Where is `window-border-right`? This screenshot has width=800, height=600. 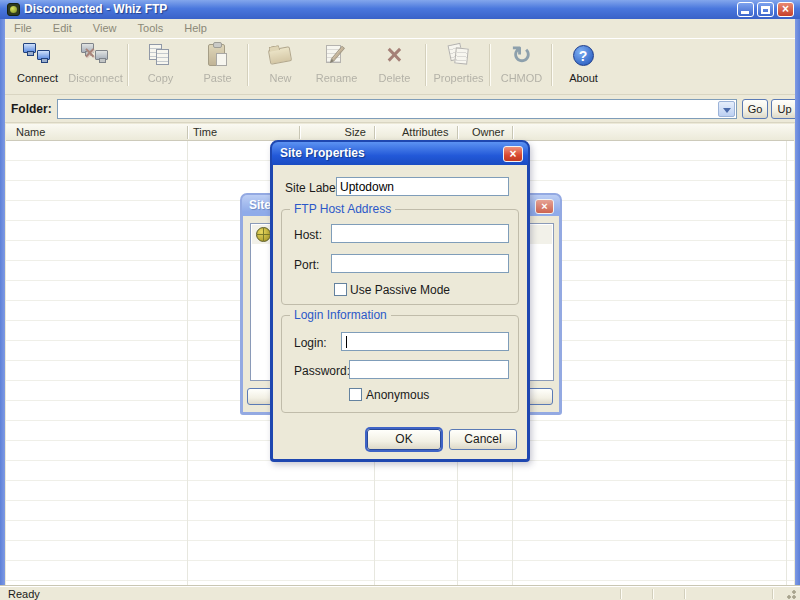
window-border-right is located at coordinates (798, 300).